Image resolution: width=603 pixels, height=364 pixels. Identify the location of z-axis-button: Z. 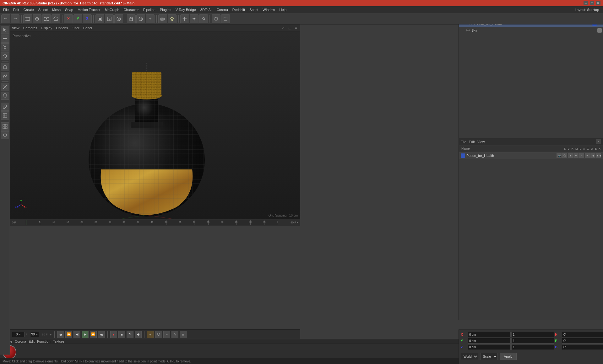
(87, 19).